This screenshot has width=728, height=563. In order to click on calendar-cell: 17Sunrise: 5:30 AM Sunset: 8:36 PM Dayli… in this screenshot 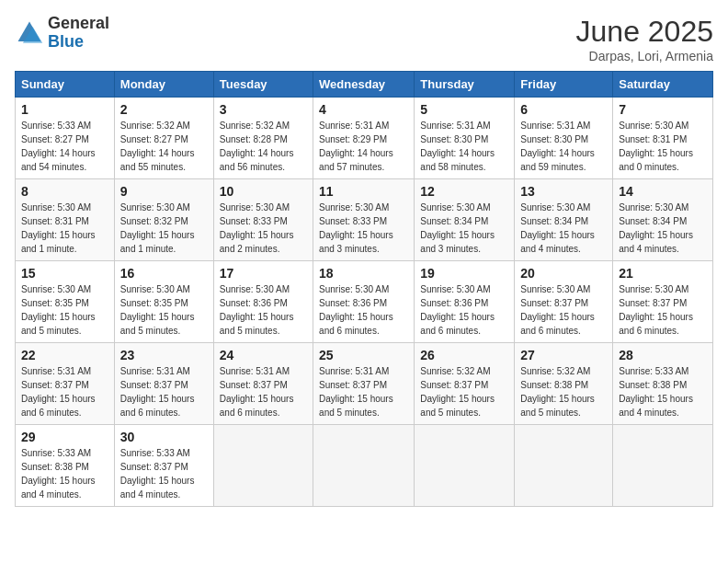, I will do `click(263, 302)`.